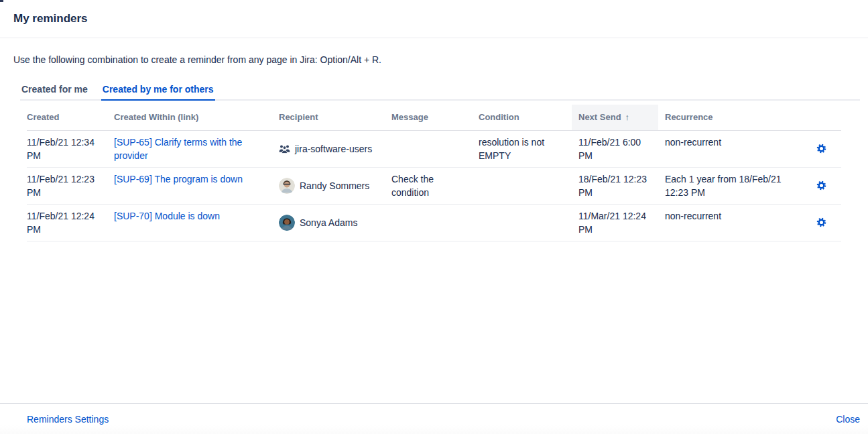 Image resolution: width=868 pixels, height=434 pixels. Describe the element at coordinates (51, 19) in the screenshot. I see `page-title: My reminders` at that location.